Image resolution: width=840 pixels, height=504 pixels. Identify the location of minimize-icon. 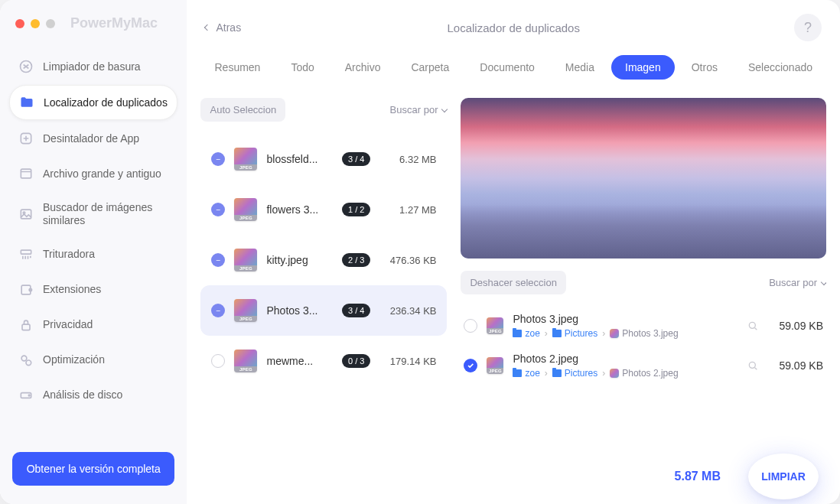
(35, 24).